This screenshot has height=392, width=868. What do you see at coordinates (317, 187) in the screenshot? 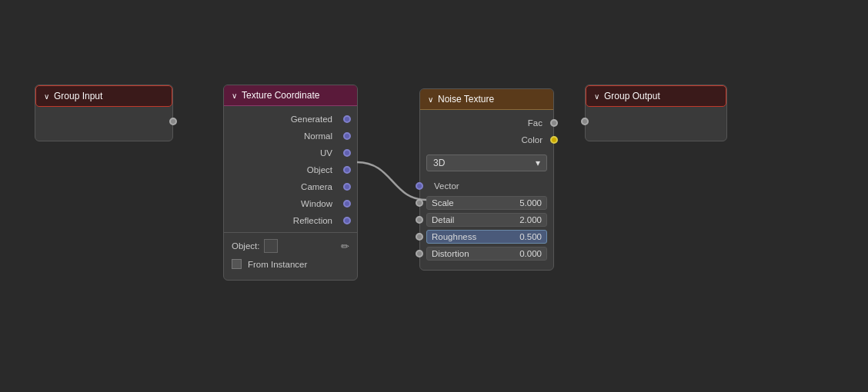
I see `tc-camera-label: Camera` at bounding box center [317, 187].